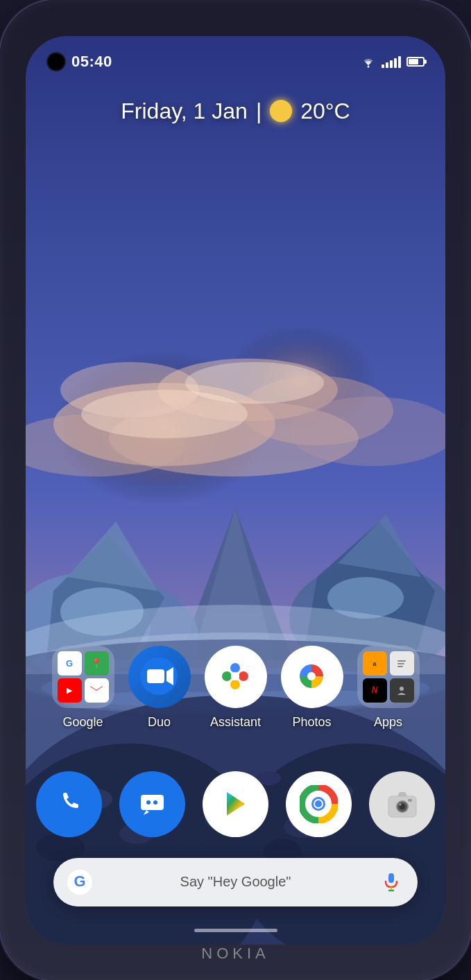 This screenshot has height=980, width=471. I want to click on phone-dock-item, so click(69, 805).